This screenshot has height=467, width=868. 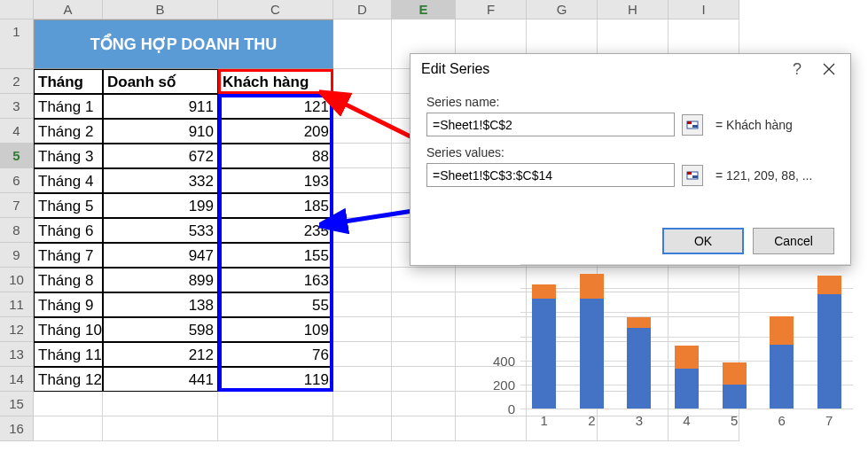 I want to click on col-header-F: F, so click(x=491, y=10).